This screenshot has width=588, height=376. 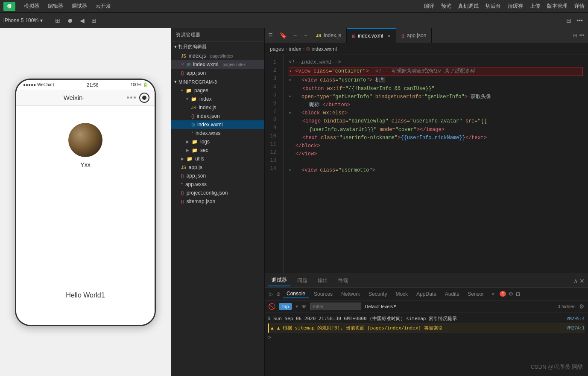 I want to click on toolbar-back-icon: ◀, so click(x=82, y=20).